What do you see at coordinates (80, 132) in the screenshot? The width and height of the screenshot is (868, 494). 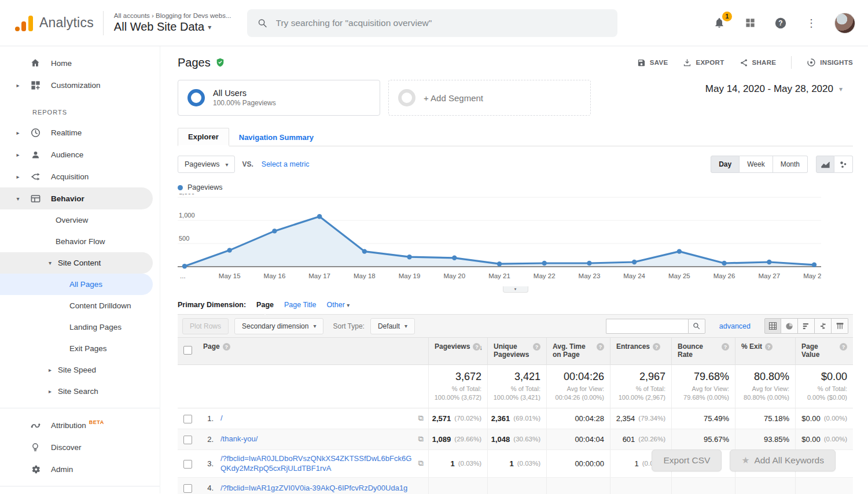 I see `sidebar-item-realtime: ▸Realtime` at bounding box center [80, 132].